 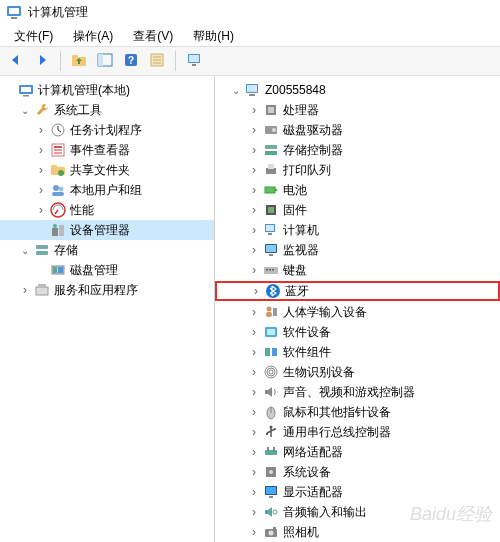 What do you see at coordinates (358, 190) in the screenshot?
I see `device-category-battery: 电池` at bounding box center [358, 190].